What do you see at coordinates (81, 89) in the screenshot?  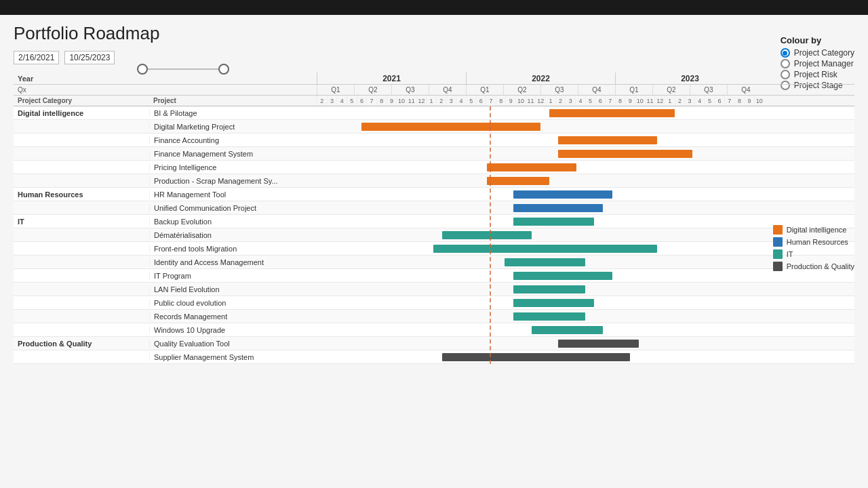 I see `header-qx-label: Qx` at bounding box center [81, 89].